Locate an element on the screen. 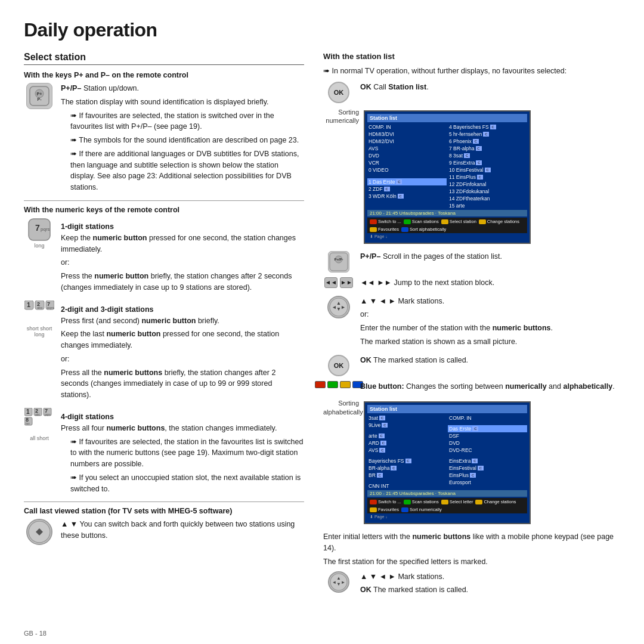  call-last-title: Call last viewed station (for TV sets wi… is located at coordinates (164, 511).